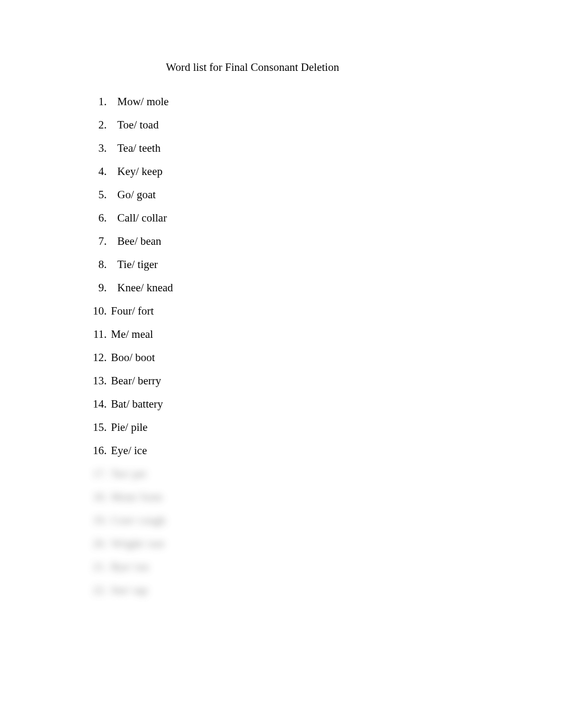 Image resolution: width=561 pixels, height=728 pixels. I want to click on list-item-text: Eye/ ice, so click(129, 450).